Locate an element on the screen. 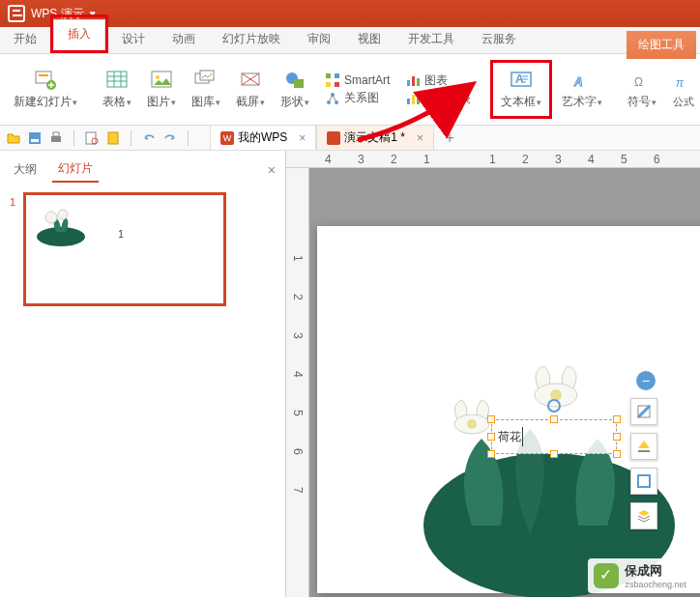 This screenshot has width=700, height=599. quick-access-toolbar: W 我的WPS × 演示文稿1 * × + is located at coordinates (350, 138).